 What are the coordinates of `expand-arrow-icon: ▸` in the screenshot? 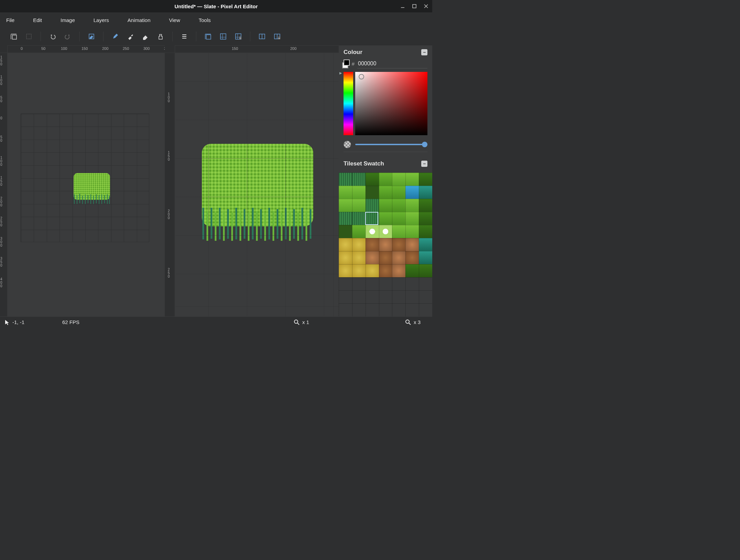 It's located at (341, 73).